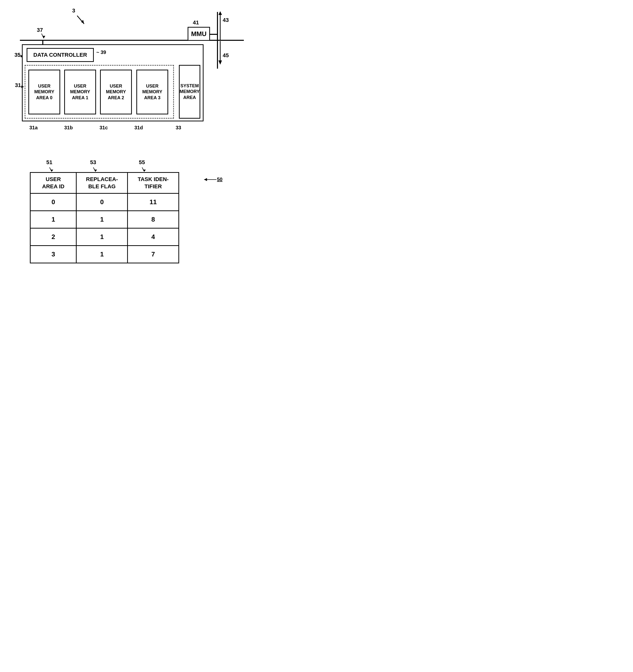 This screenshot has height=672, width=633. I want to click on row2-task: 4, so click(153, 237).